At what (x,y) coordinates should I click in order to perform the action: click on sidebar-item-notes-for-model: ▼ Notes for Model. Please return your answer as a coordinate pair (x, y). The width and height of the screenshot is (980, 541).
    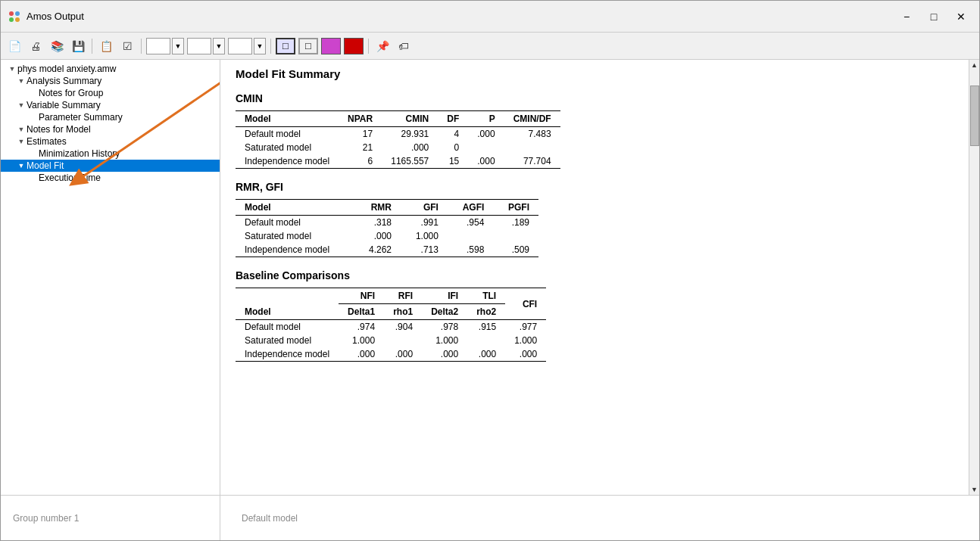
    Looking at the image, I should click on (111, 129).